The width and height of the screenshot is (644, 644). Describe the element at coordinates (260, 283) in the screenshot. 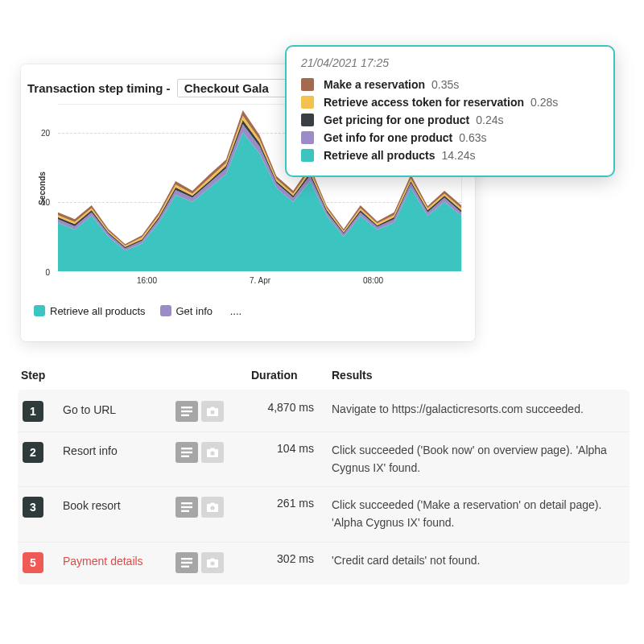

I see `x-axis-ticks: 16:007. Apr08:00` at that location.